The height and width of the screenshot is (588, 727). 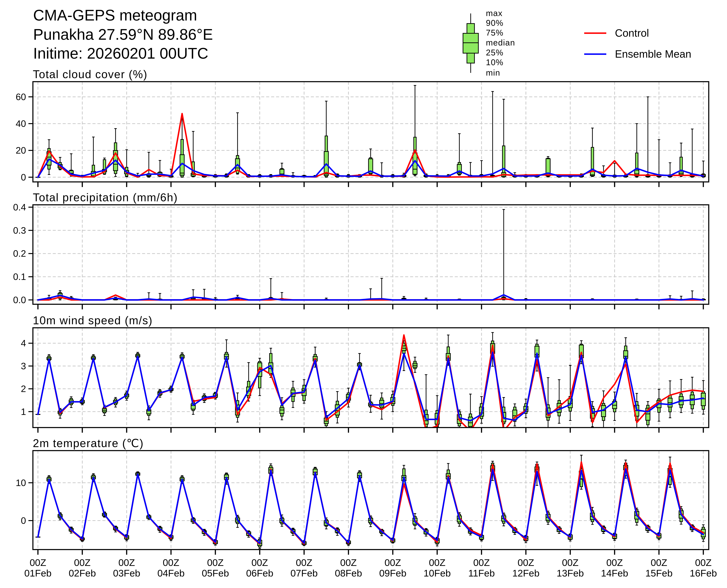 I want to click on svg-text: 11Feb, so click(x=482, y=573).